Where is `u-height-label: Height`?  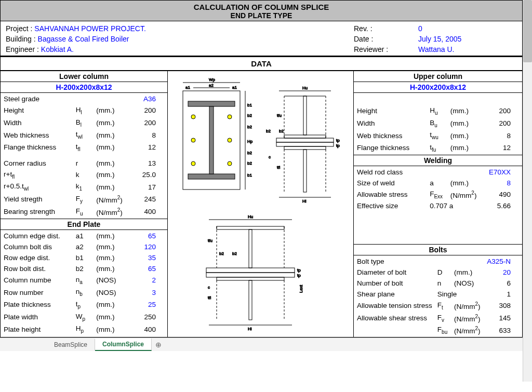
u-height-label: Height is located at coordinates (391, 111).